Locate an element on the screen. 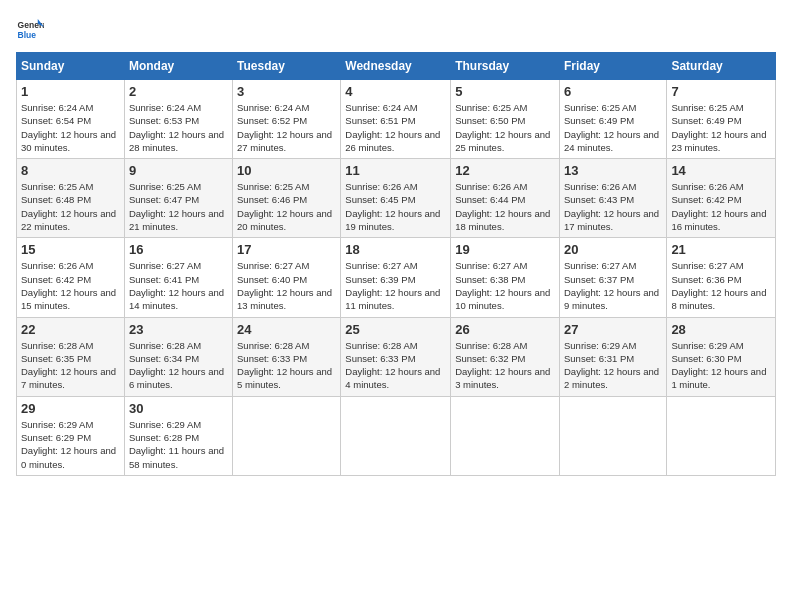 This screenshot has width=792, height=612. calendar-day-cell: 14 Sunrise: 6:26 AMSunset: 6:42 PMDaylig… is located at coordinates (722, 198).